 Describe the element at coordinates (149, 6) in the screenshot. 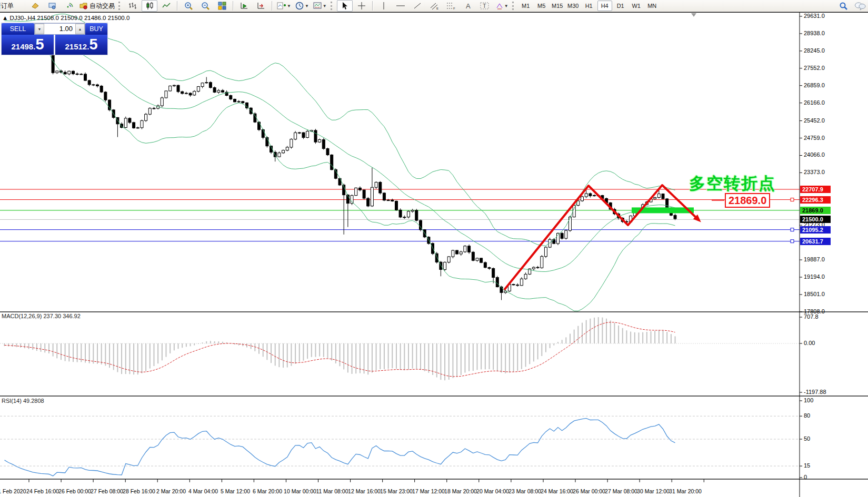

I see `candlestick-chart-icon` at that location.